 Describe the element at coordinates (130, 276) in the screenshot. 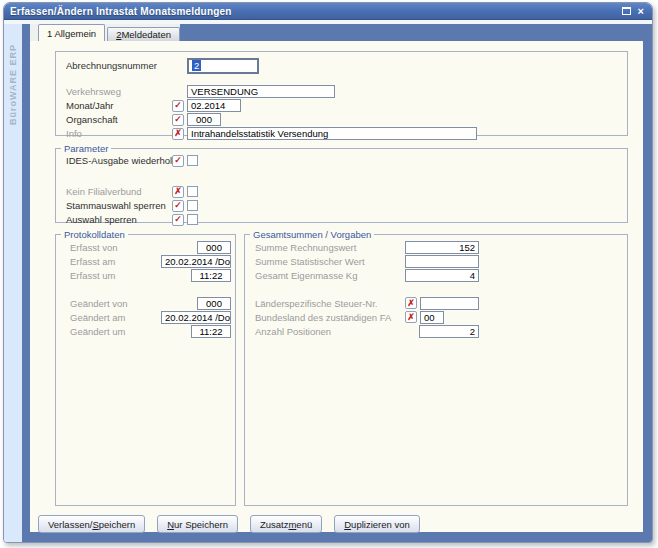

I see `erfasst-um-label: Erfasst um` at that location.